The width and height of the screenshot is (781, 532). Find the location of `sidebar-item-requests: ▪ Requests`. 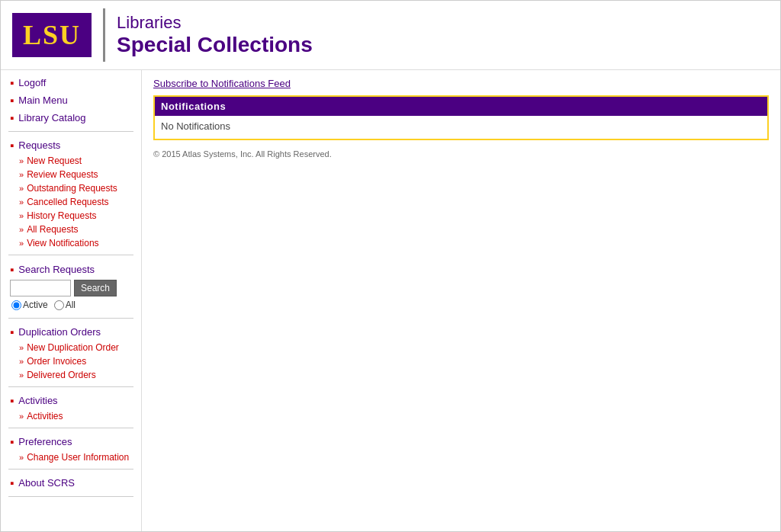

sidebar-item-requests: ▪ Requests is located at coordinates (71, 145).